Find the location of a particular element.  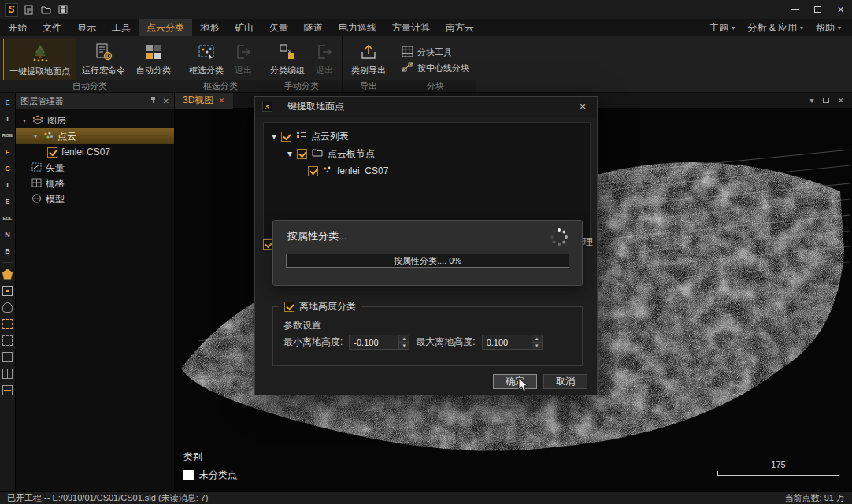

polygon-select-icon is located at coordinates (8, 340).